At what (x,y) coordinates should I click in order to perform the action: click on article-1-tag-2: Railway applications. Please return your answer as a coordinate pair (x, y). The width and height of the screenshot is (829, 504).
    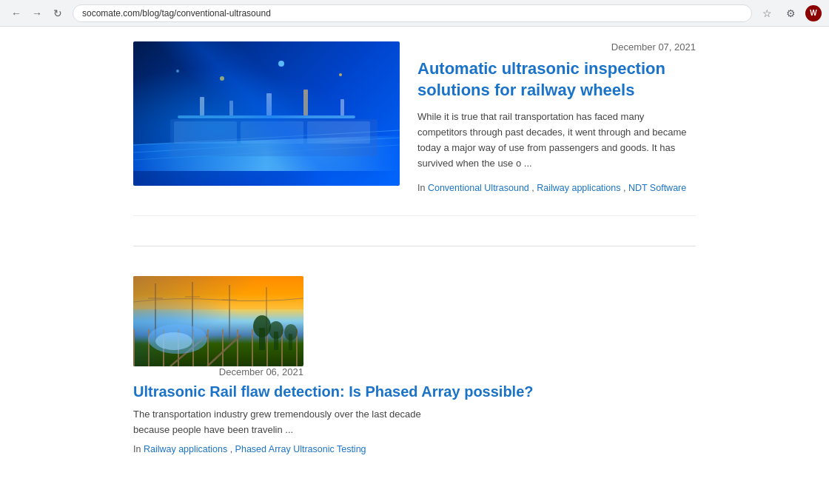
    Looking at the image, I should click on (579, 188).